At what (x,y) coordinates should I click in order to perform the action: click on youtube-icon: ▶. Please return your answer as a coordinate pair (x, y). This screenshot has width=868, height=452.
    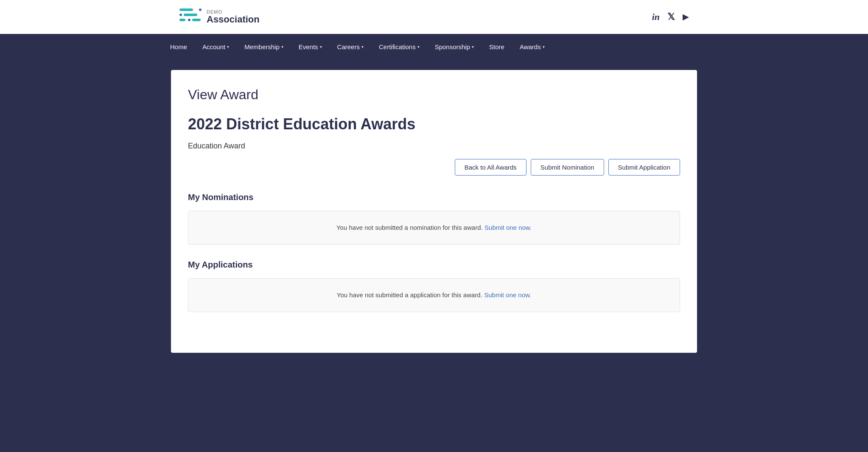
    Looking at the image, I should click on (686, 17).